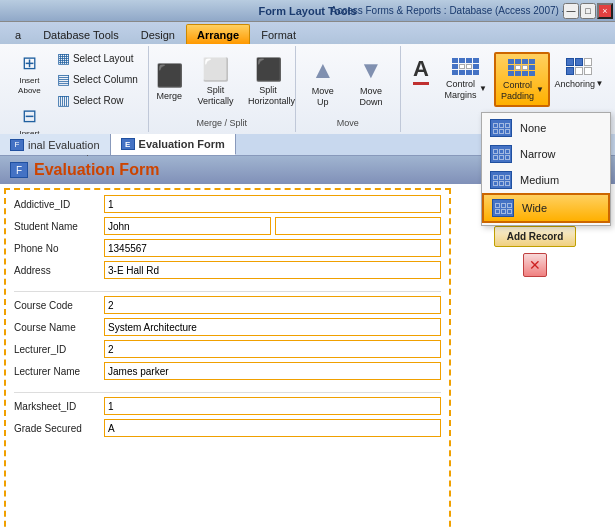  I want to click on tab-a: a, so click(18, 34).